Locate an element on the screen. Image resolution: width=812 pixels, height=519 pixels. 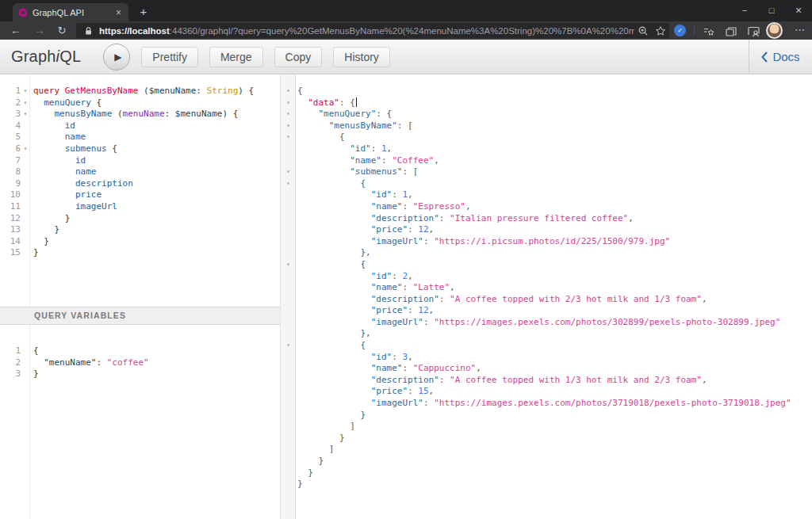
variables-editor: 1{2 "menuName": "coffee"3} is located at coordinates (140, 422).